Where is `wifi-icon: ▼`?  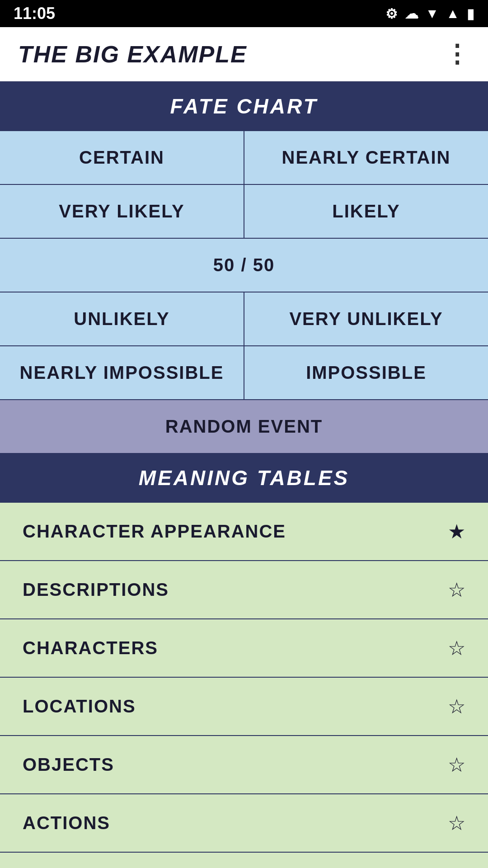 wifi-icon: ▼ is located at coordinates (432, 14).